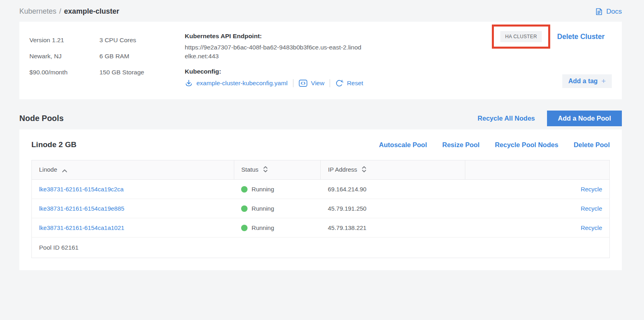  What do you see at coordinates (277, 36) in the screenshot?
I see `api-endpoint-label: Kubernetes API Endpoint:` at bounding box center [277, 36].